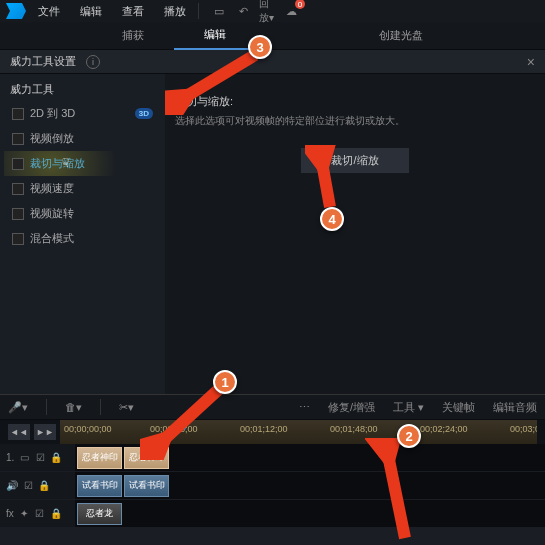  Describe the element at coordinates (354, 160) in the screenshot. I see `crop-zoom-button: 裁切/缩放` at that location.